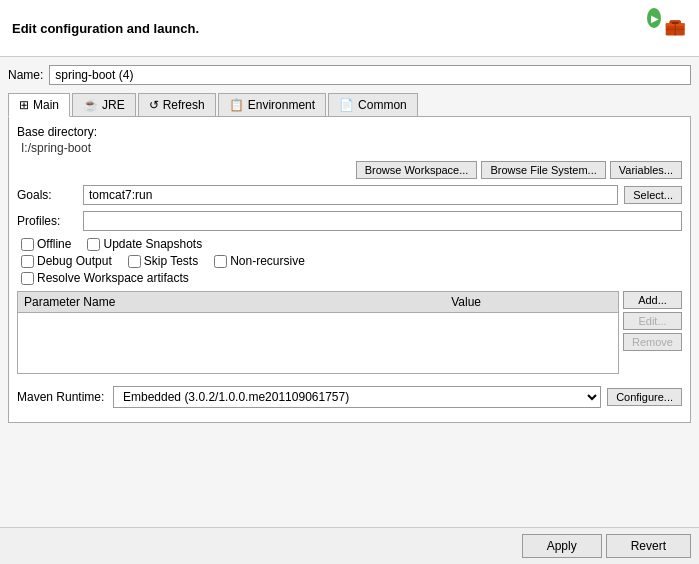  What do you see at coordinates (171, 261) in the screenshot?
I see `skip-tests-label: Skip Tests` at bounding box center [171, 261].